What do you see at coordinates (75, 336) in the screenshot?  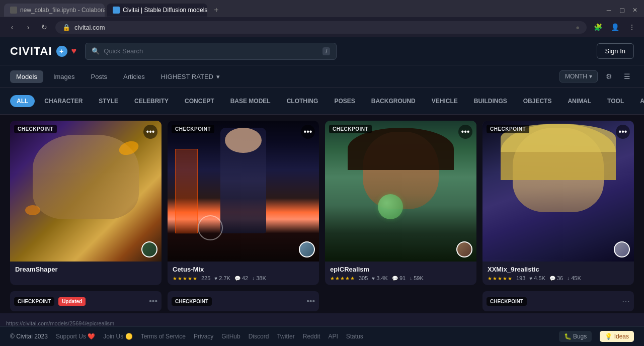 I see `footer-support: Support Us ❤️` at bounding box center [75, 336].